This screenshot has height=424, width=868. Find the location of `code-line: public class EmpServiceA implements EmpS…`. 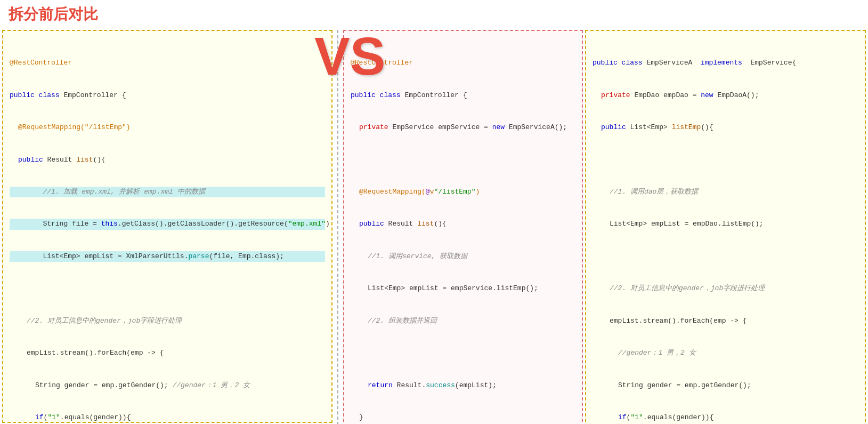

code-line: public class EmpServiceA implements EmpS… is located at coordinates (726, 63).